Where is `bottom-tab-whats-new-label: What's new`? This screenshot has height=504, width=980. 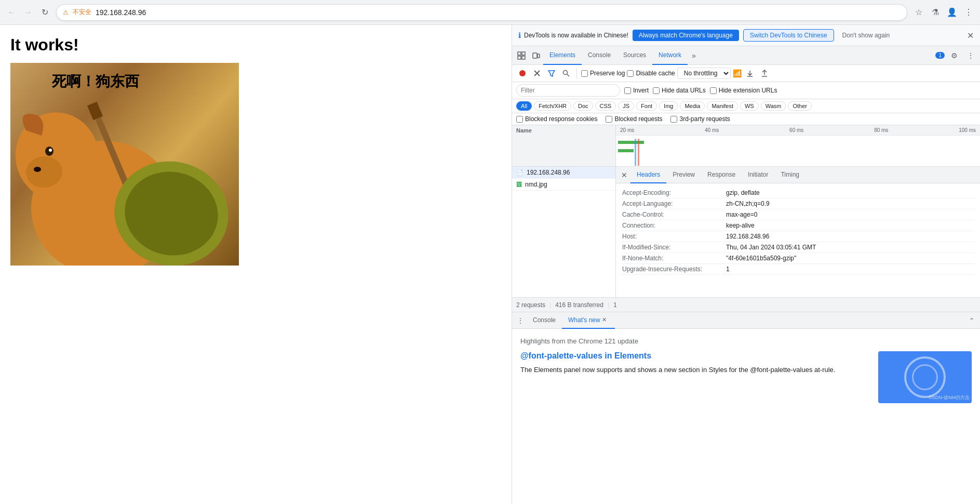
bottom-tab-whats-new-label: What's new is located at coordinates (584, 320).